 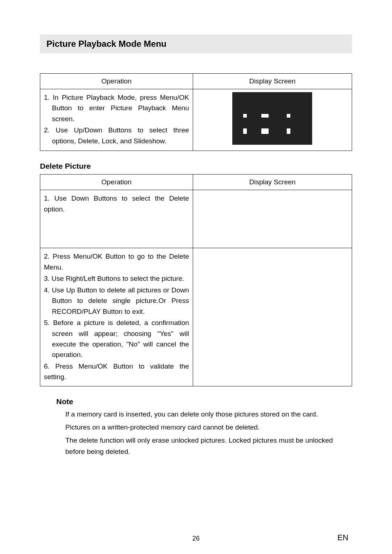 I want to click on title-bar: Picture Playback Mode Menu, so click(x=196, y=44).